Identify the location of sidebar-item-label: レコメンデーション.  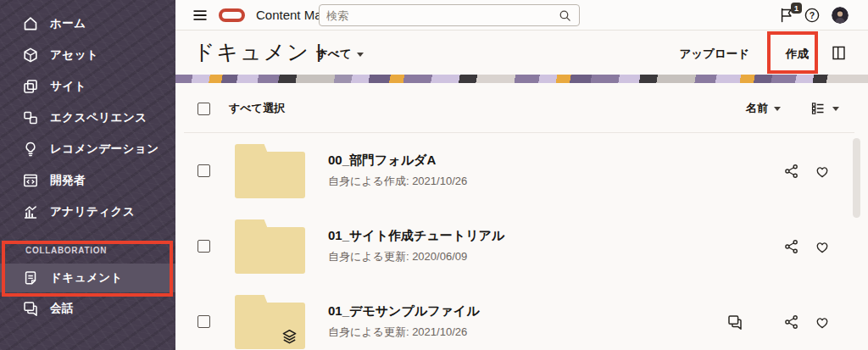
(105, 149).